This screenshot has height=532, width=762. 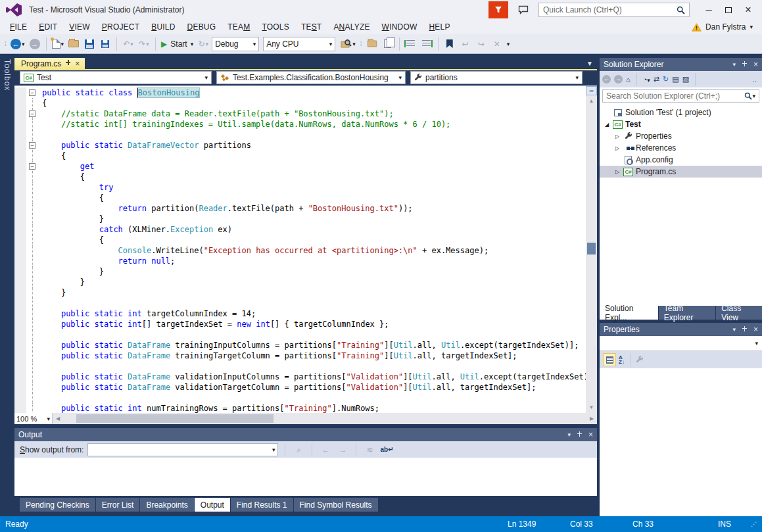 What do you see at coordinates (275, 27) in the screenshot?
I see `menu-tools: TOOLS` at bounding box center [275, 27].